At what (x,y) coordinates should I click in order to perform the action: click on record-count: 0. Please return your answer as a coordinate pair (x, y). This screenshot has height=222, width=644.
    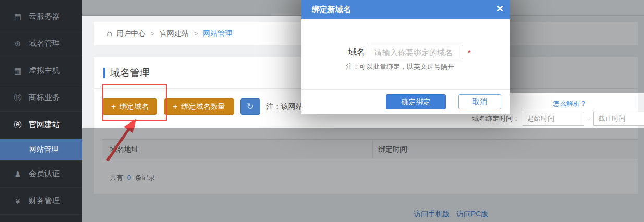
    Looking at the image, I should click on (129, 177).